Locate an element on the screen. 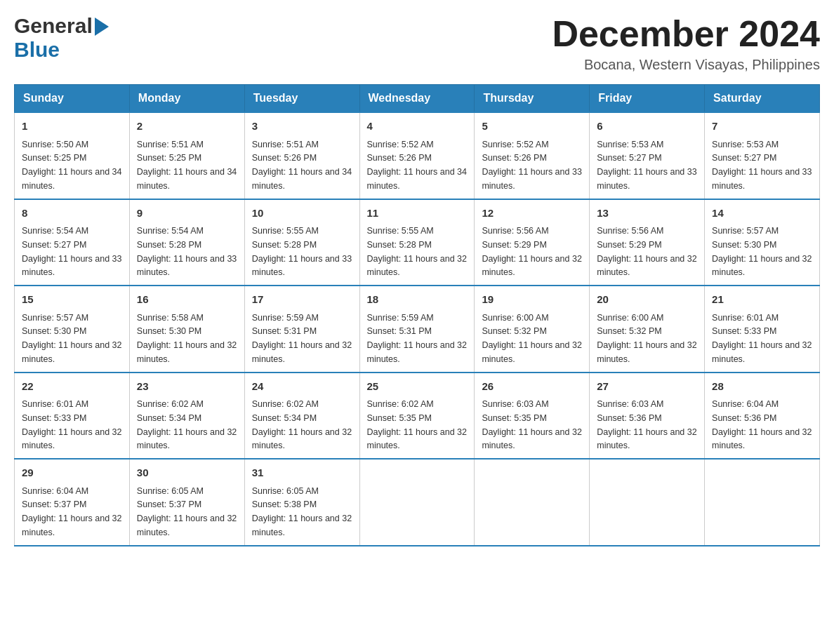 This screenshot has width=834, height=644. calendar-cell: 22Sunrise: 6:01 AMSunset: 5:33 PMDayligh… is located at coordinates (72, 416).